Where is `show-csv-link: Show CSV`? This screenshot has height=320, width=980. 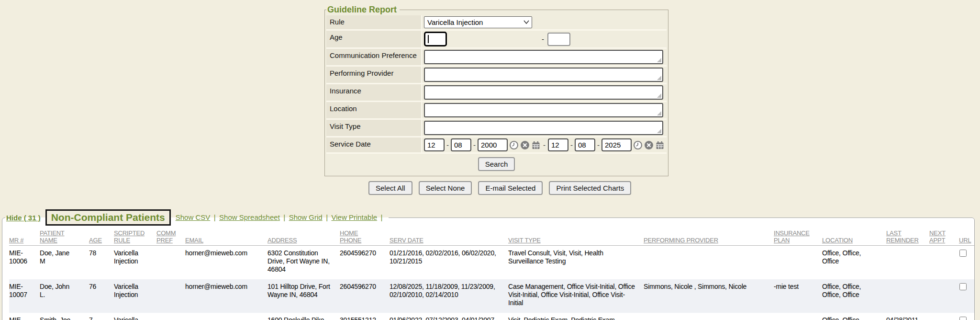 show-csv-link: Show CSV is located at coordinates (193, 217).